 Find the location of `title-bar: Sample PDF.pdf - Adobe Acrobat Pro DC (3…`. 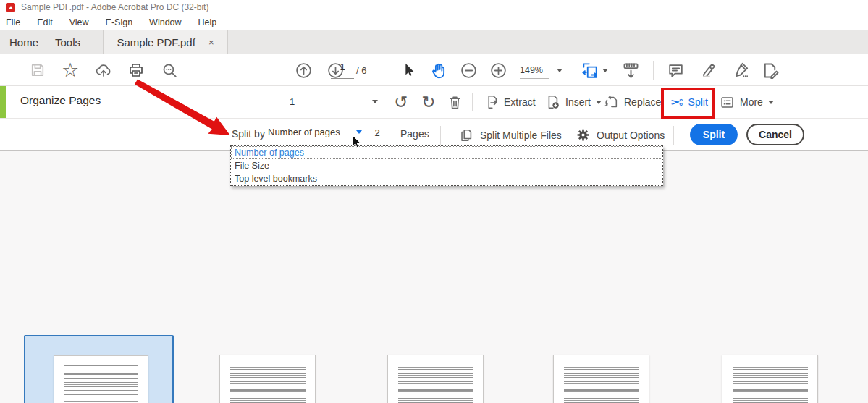

title-bar: Sample PDF.pdf - Adobe Acrobat Pro DC (3… is located at coordinates (434, 7).